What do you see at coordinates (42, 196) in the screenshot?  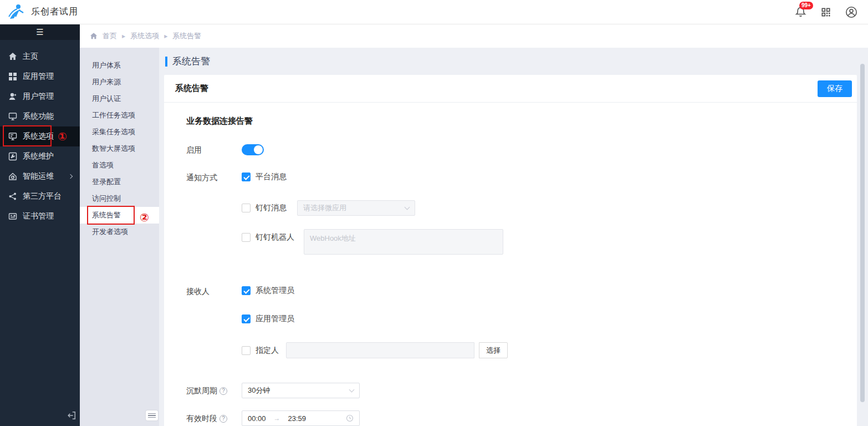 I see `sidebar-item-label: 第三方平台` at bounding box center [42, 196].